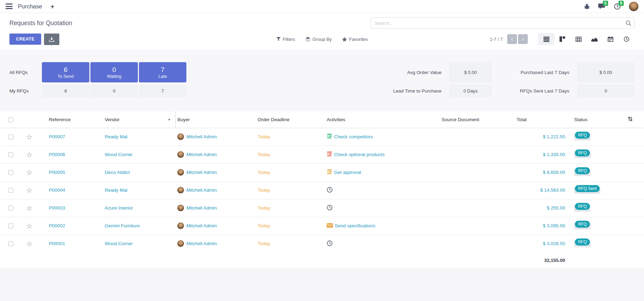 This screenshot has width=644, height=301. What do you see at coordinates (628, 24) in the screenshot?
I see `search-icon` at bounding box center [628, 24].